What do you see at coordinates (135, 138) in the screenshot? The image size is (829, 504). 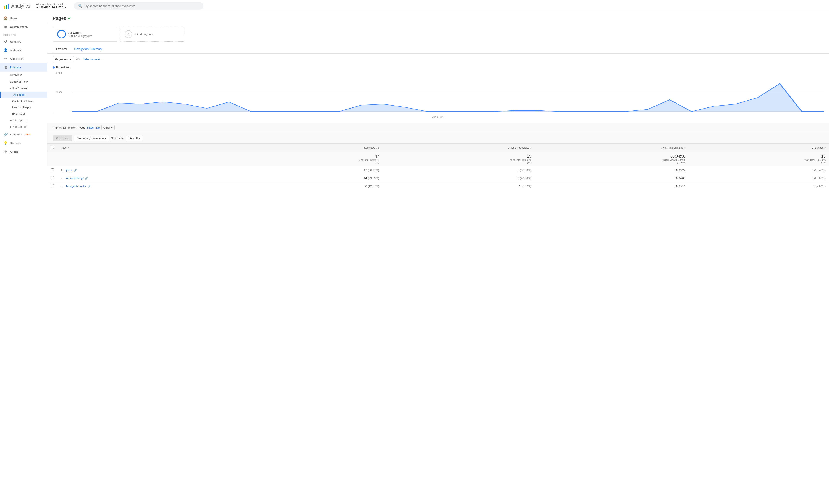 I see `sort-type-dropdown: Default ▾` at bounding box center [135, 138].